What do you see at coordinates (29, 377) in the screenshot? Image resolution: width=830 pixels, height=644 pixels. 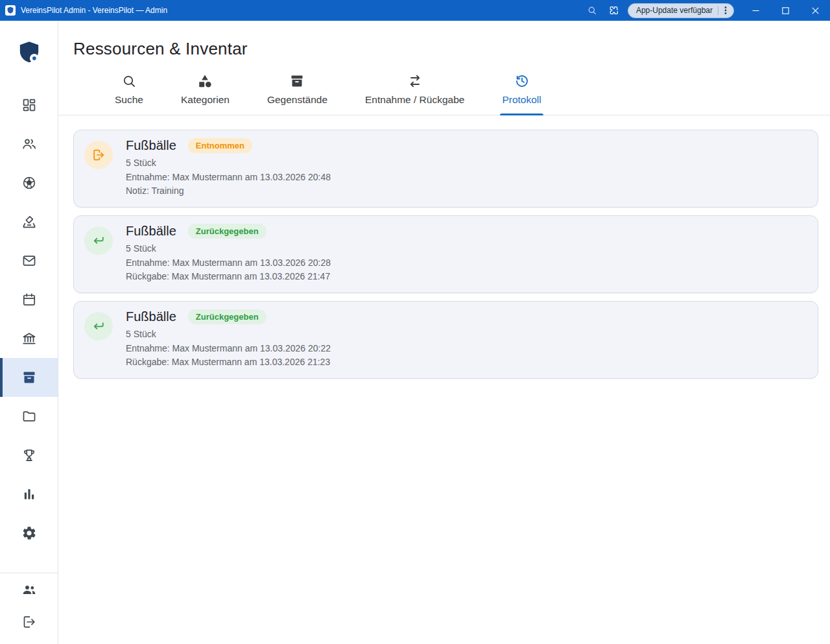 I see `inventory-icon` at bounding box center [29, 377].